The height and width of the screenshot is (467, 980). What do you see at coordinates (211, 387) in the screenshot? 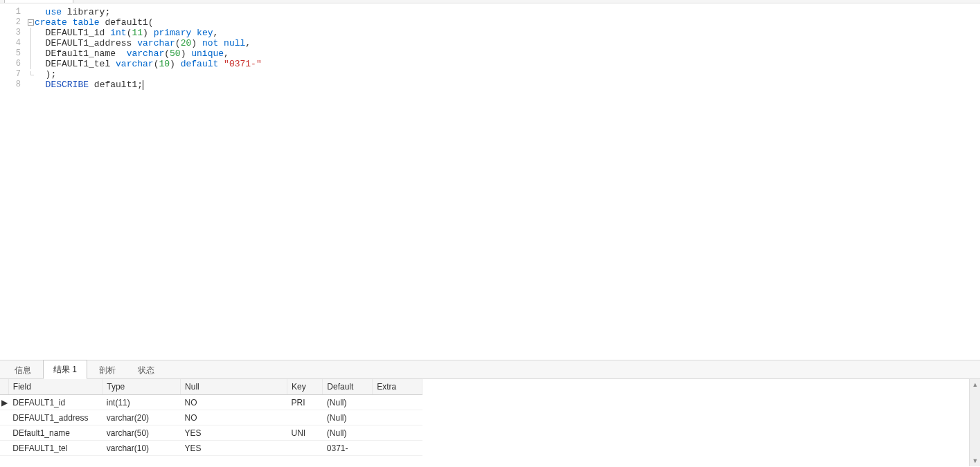
I see `grid-header-row: Field Type Null Key Default Extra` at bounding box center [211, 387].